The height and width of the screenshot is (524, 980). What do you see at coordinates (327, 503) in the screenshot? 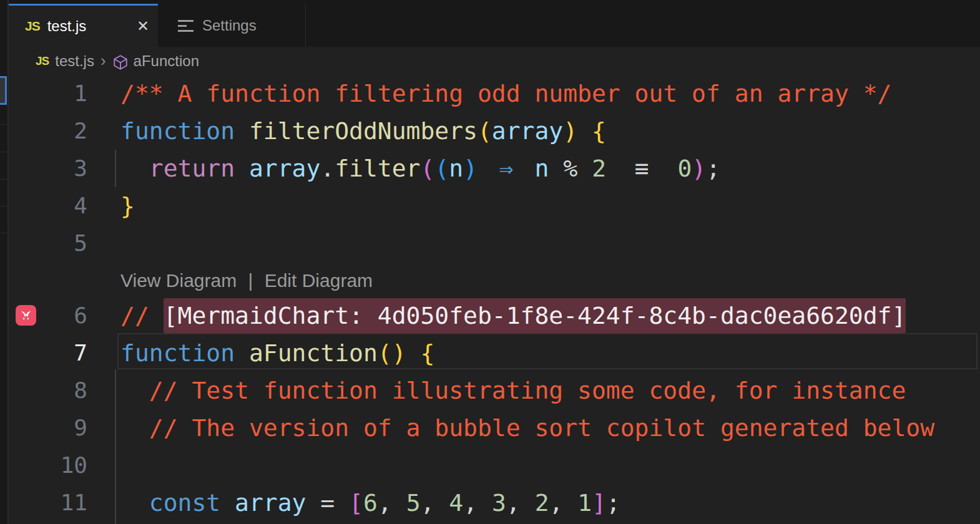
I see `token-punct: =` at bounding box center [327, 503].